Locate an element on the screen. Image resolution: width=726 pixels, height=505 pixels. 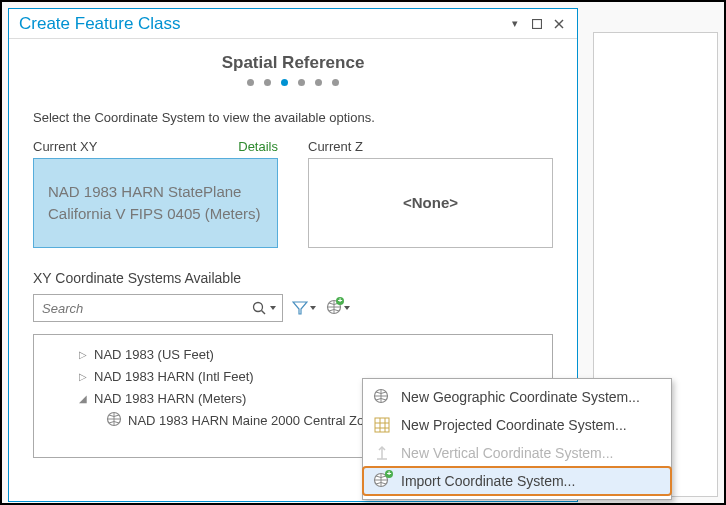
instruction-text: Select the Coordinate System to view the… is located at coordinates (293, 118).